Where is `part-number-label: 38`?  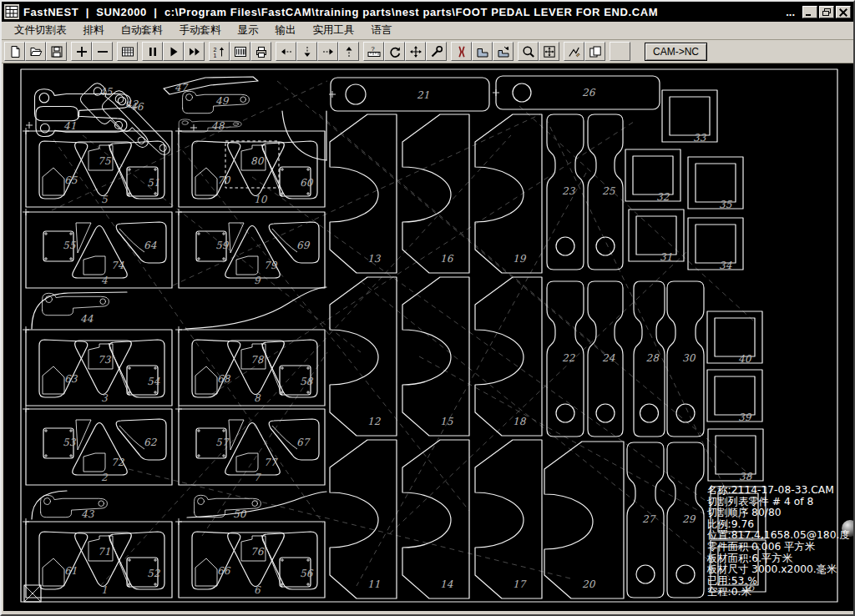
part-number-label: 38 is located at coordinates (746, 477).